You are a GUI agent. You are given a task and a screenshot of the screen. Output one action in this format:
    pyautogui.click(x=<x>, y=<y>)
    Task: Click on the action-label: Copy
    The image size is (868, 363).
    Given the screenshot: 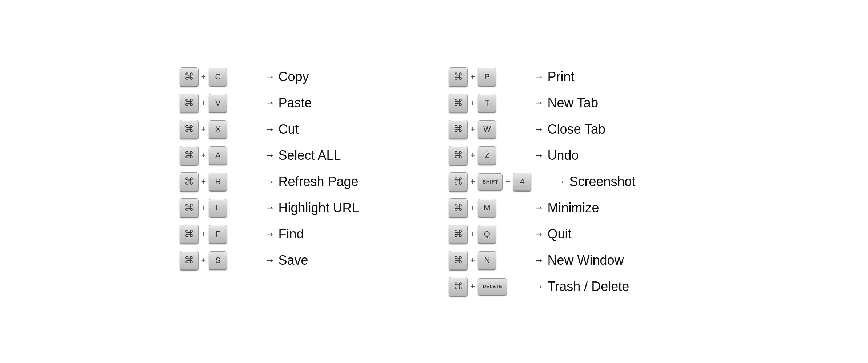 What is the action you would take?
    pyautogui.click(x=294, y=77)
    